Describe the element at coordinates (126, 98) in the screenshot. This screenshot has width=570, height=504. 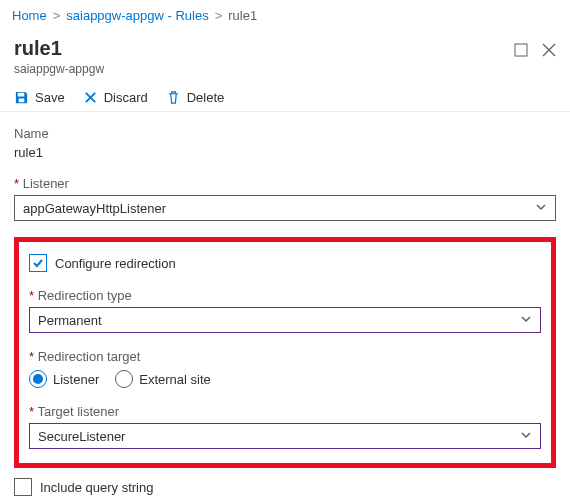
I see `discard-label: Discard` at that location.